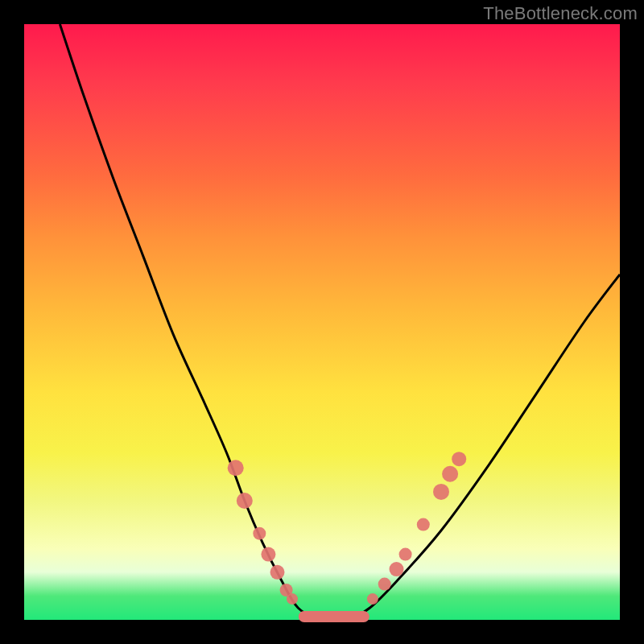 The image size is (644, 644). I want to click on watermark-text: TheBottleneck.com, so click(560, 14).